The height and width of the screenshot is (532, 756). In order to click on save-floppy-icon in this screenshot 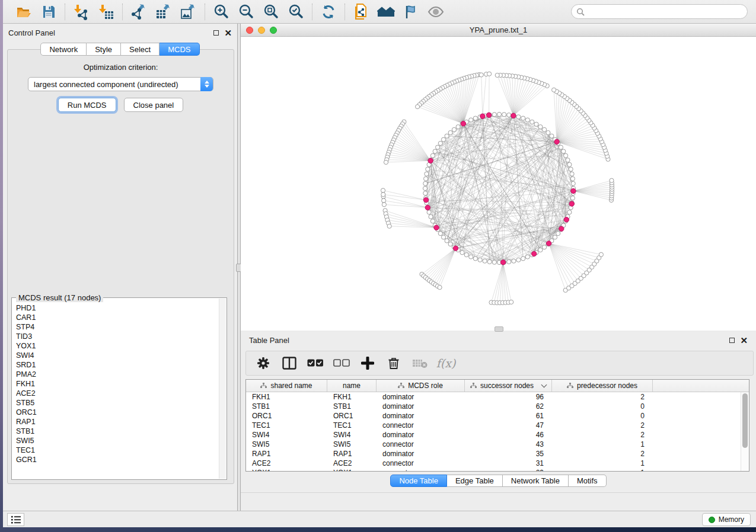, I will do `click(49, 12)`.